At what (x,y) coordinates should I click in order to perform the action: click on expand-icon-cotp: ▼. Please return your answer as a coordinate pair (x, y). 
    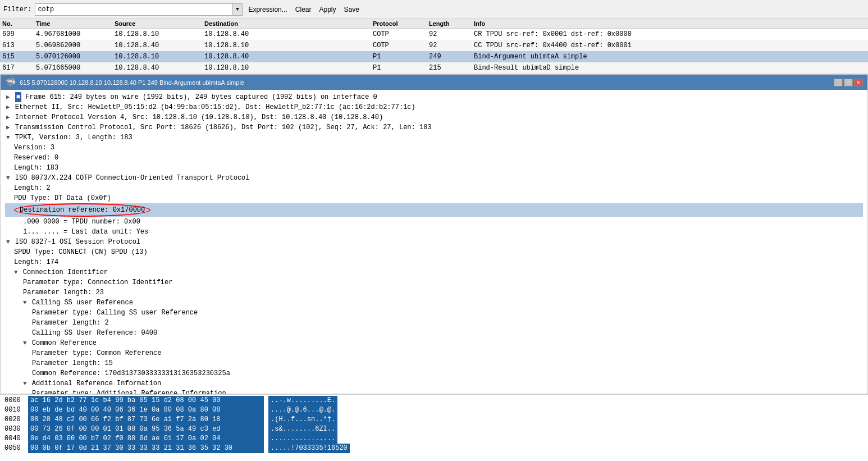
    Looking at the image, I should click on (8, 178).